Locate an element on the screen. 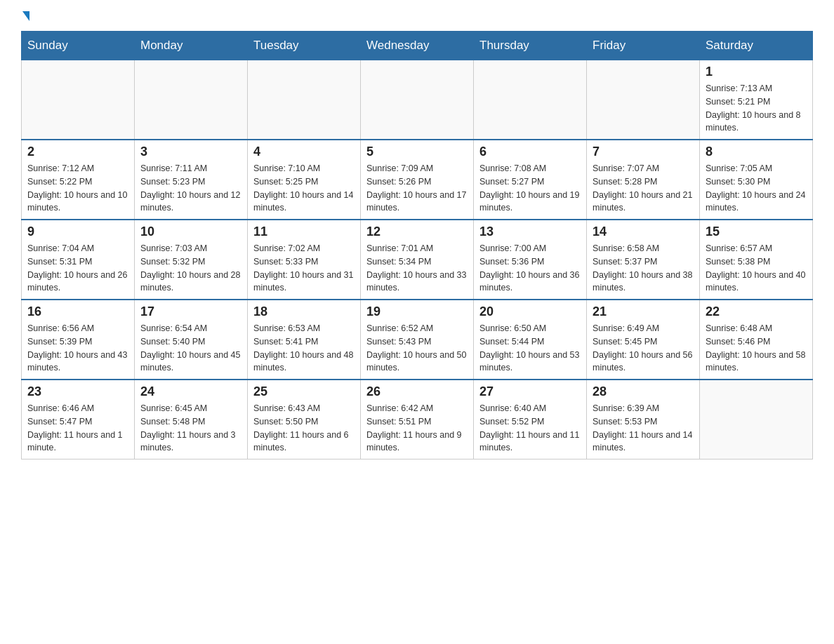 Image resolution: width=834 pixels, height=644 pixels. day-info: Sunrise: 6:46 AMSunset: 5:47 PMDaylight:… is located at coordinates (78, 428).